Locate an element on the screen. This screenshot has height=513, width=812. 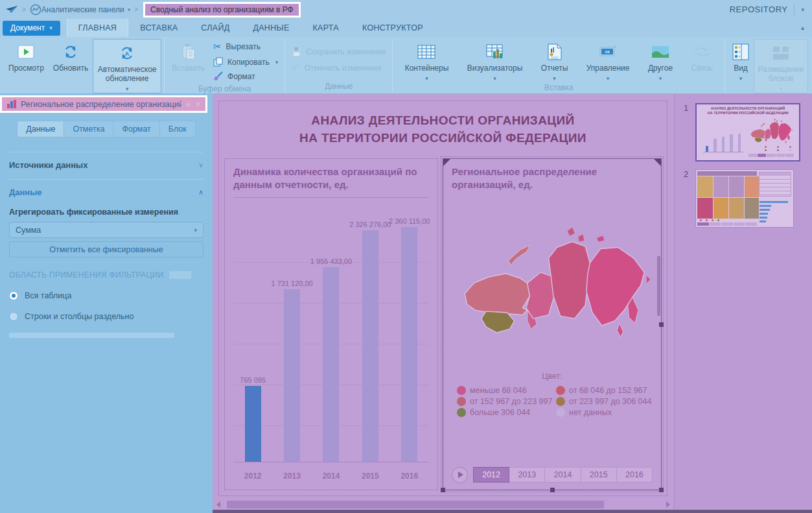
legend-item: больше 306 044 is located at coordinates (505, 412).